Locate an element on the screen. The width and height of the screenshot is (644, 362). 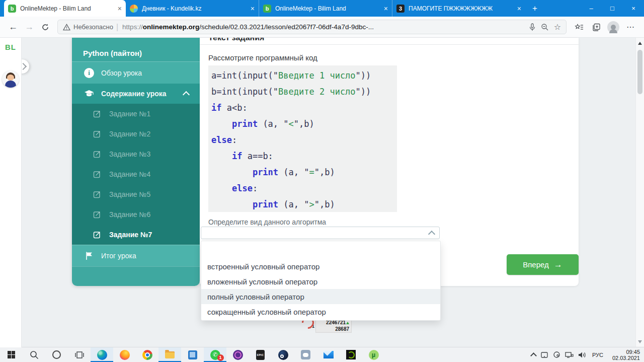
answer-select is located at coordinates (320, 233).